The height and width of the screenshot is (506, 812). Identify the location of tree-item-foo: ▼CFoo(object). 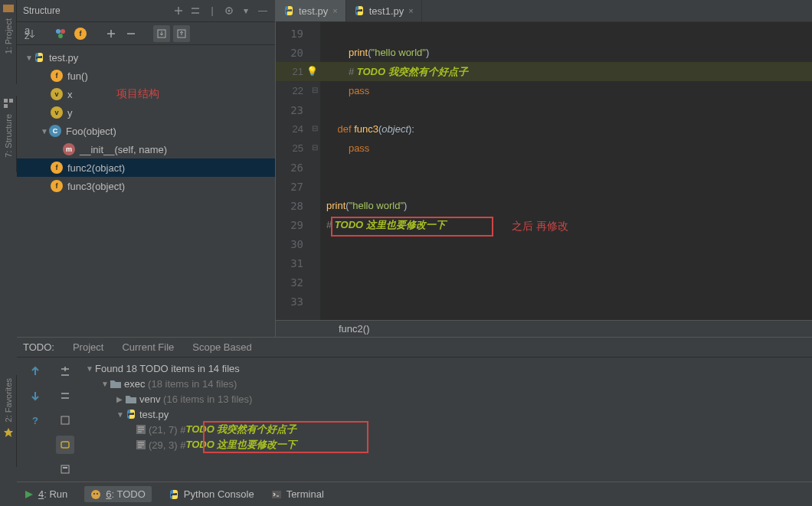
(146, 131).